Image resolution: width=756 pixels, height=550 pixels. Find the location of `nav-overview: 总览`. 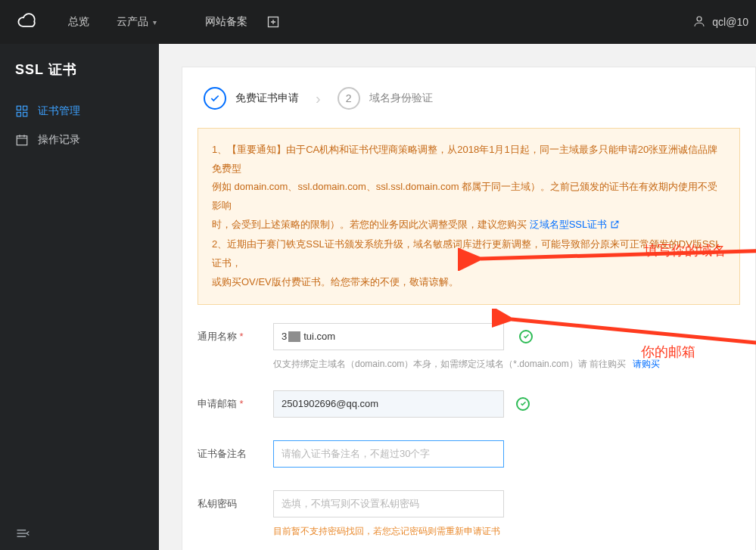

nav-overview: 总览 is located at coordinates (79, 22).